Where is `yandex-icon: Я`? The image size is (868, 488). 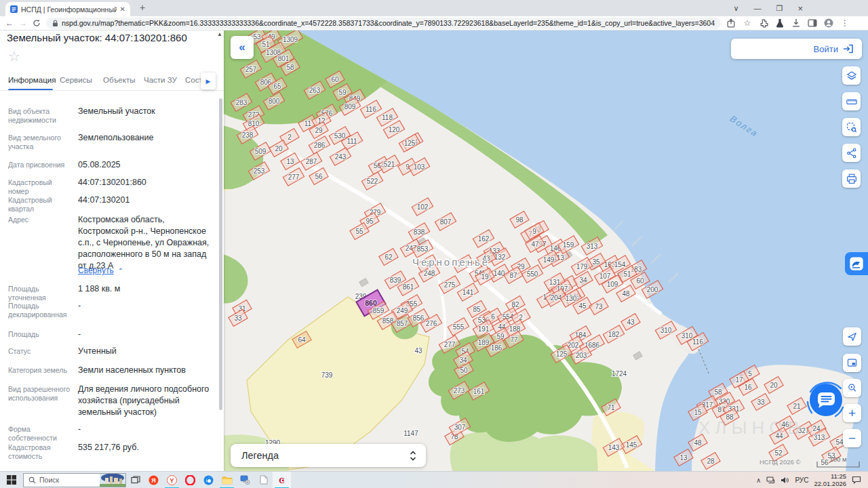
yandex-icon: Я is located at coordinates (153, 480).